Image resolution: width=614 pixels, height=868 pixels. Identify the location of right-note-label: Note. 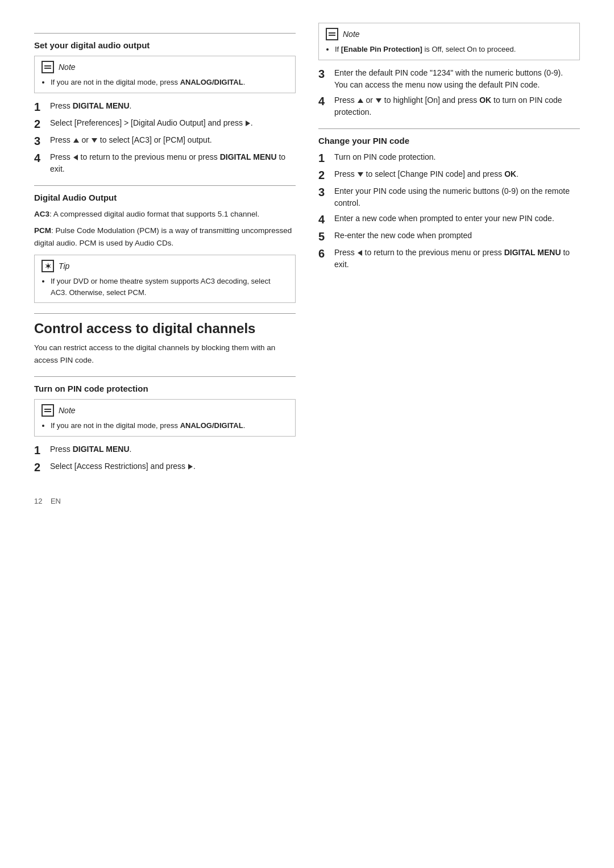
(351, 34).